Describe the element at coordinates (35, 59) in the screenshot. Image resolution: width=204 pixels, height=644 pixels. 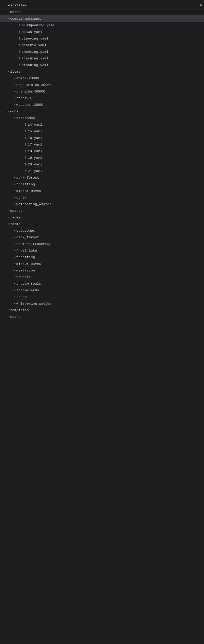
I see `item-label: slashing.yaml` at that location.